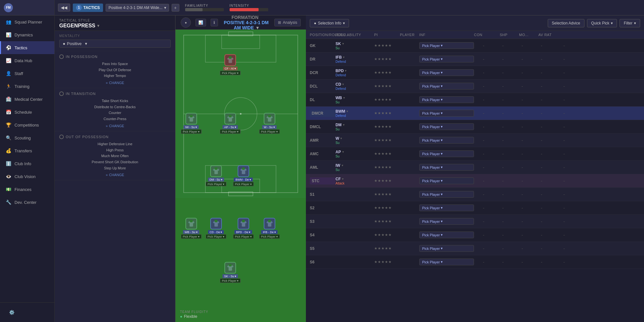 The image size is (644, 322). Describe the element at coordinates (27, 151) in the screenshot. I see `sidebar-item-transfers: 💰 Transfers` at that location.